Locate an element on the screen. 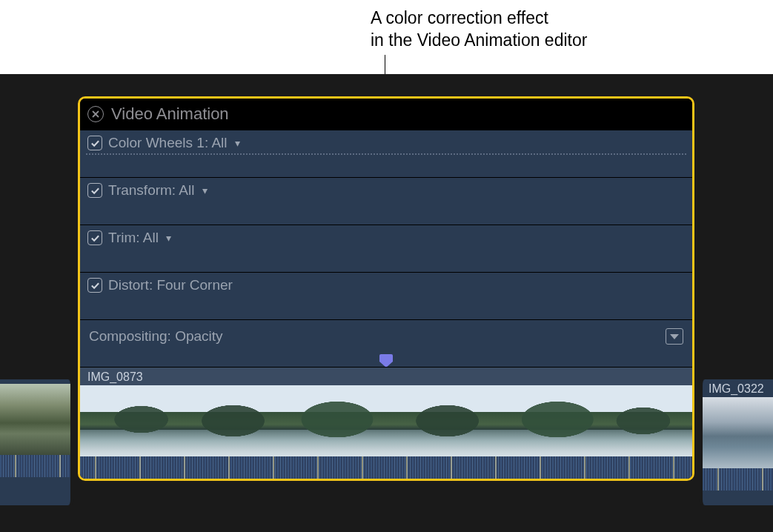 This screenshot has width=773, height=532. annotation-line-1: A color correction effect is located at coordinates (460, 18).